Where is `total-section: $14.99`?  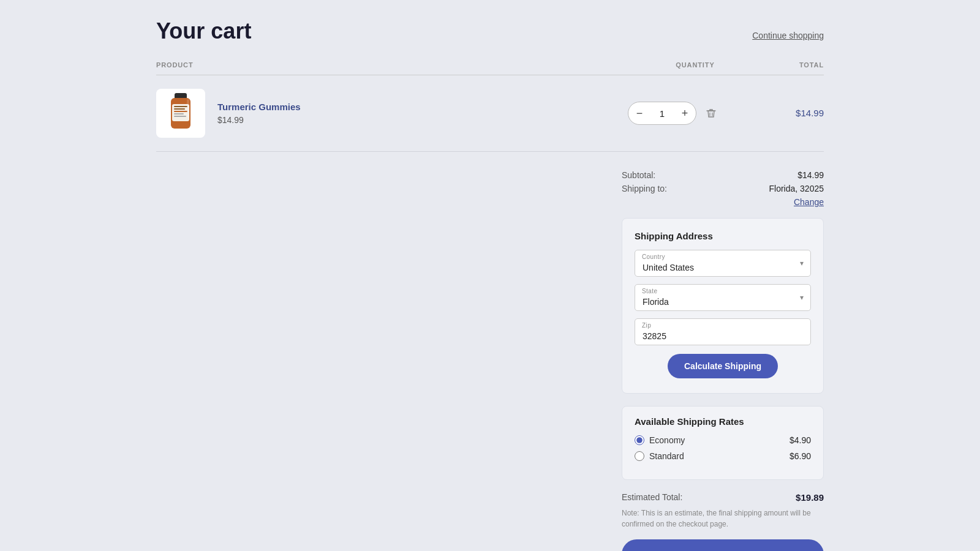 total-section: $14.99 is located at coordinates (793, 113).